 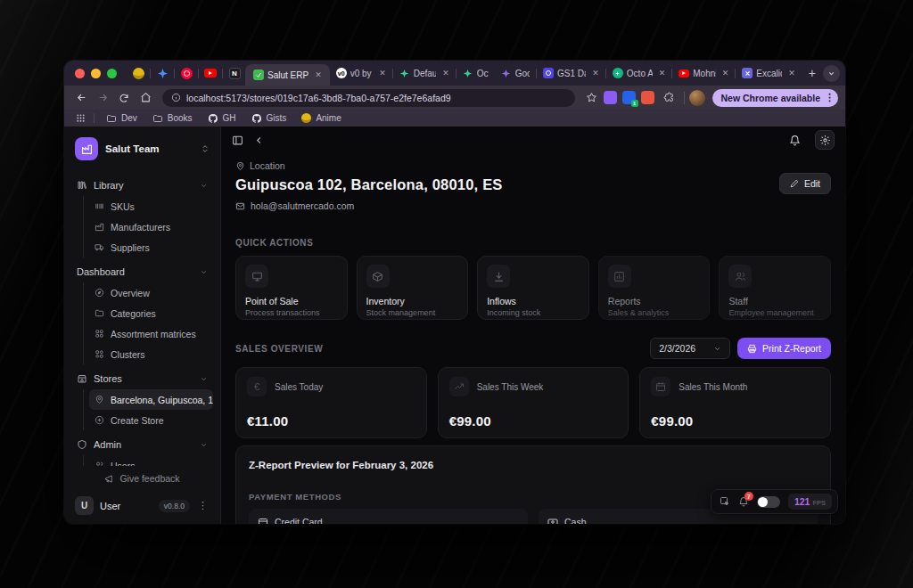 What do you see at coordinates (533, 288) in the screenshot?
I see `quick-actions-grid: Point of Sale Process transactions Inven…` at bounding box center [533, 288].